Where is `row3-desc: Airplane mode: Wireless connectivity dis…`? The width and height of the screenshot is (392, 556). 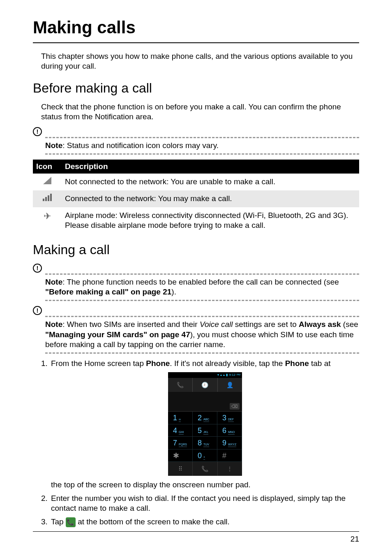 row3-desc: Airplane mode: Wireless connectivity dis… is located at coordinates (210, 220).